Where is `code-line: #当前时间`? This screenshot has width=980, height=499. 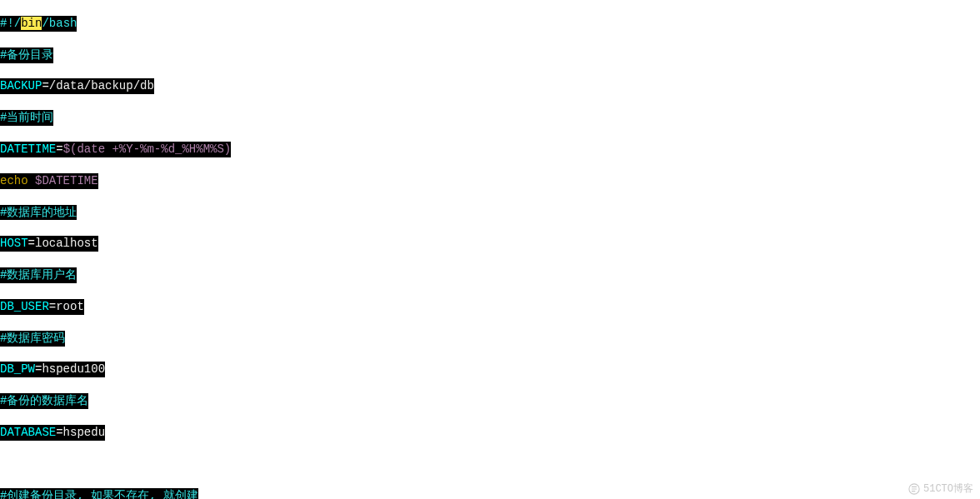
code-line: #当前时间 is located at coordinates (27, 118).